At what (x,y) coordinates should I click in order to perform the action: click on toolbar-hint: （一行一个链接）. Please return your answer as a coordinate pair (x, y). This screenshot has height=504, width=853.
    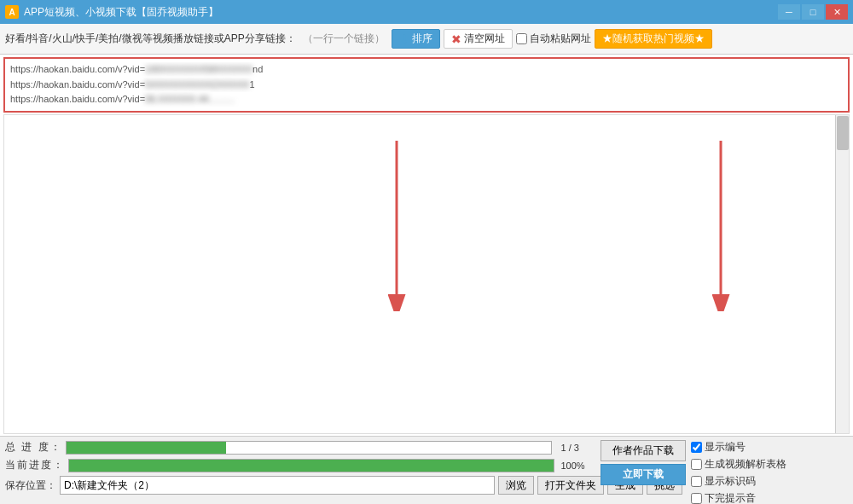
    Looking at the image, I should click on (344, 39).